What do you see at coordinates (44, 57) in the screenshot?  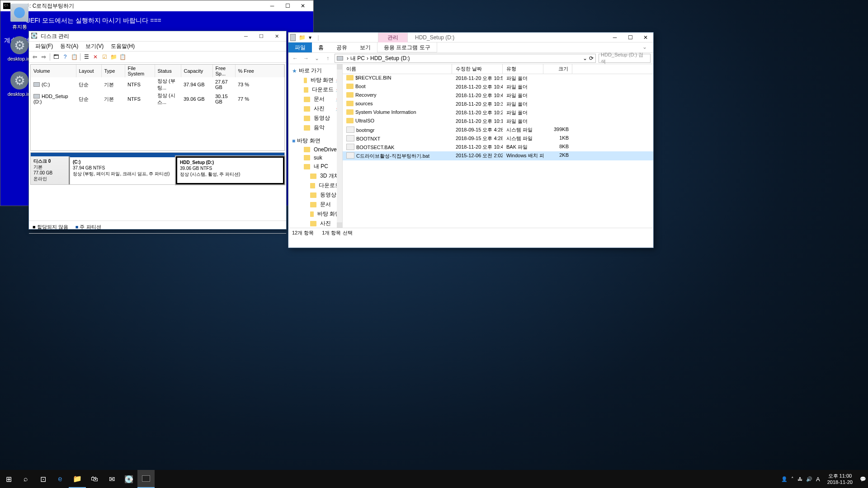 I see `forward-icon: ⇨` at bounding box center [44, 57].